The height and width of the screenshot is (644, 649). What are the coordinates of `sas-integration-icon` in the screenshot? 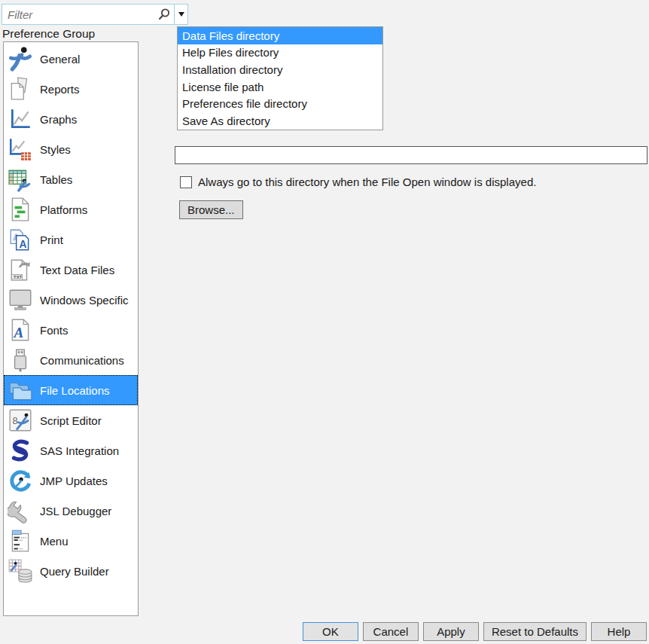 It's located at (20, 450).